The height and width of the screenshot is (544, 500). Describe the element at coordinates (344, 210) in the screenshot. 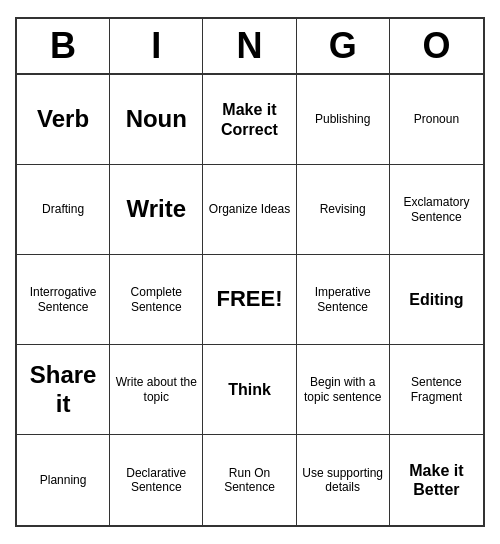

I see `bingo-cell: Revising` at that location.